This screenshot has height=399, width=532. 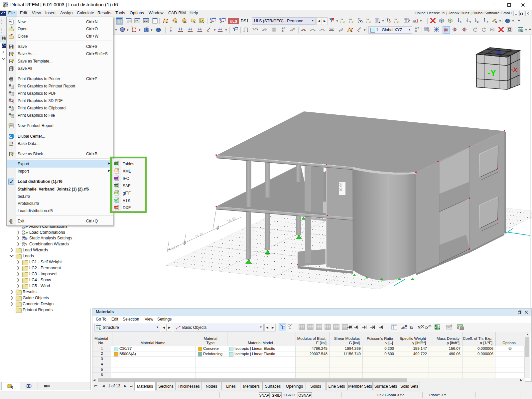 What do you see at coordinates (116, 207) in the screenshot?
I see `svg-text: DXF` at bounding box center [116, 207].